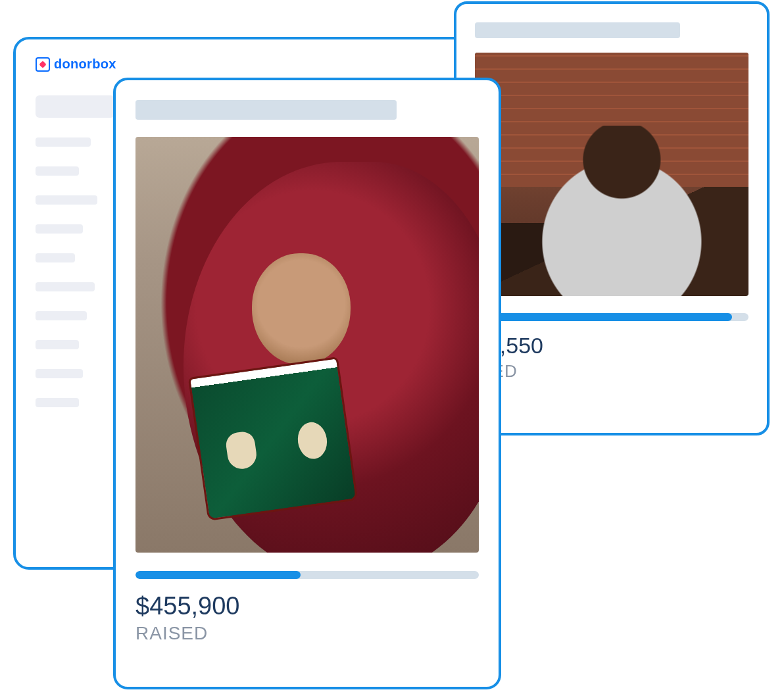  I want to click on raised-label: RAISED, so click(307, 634).